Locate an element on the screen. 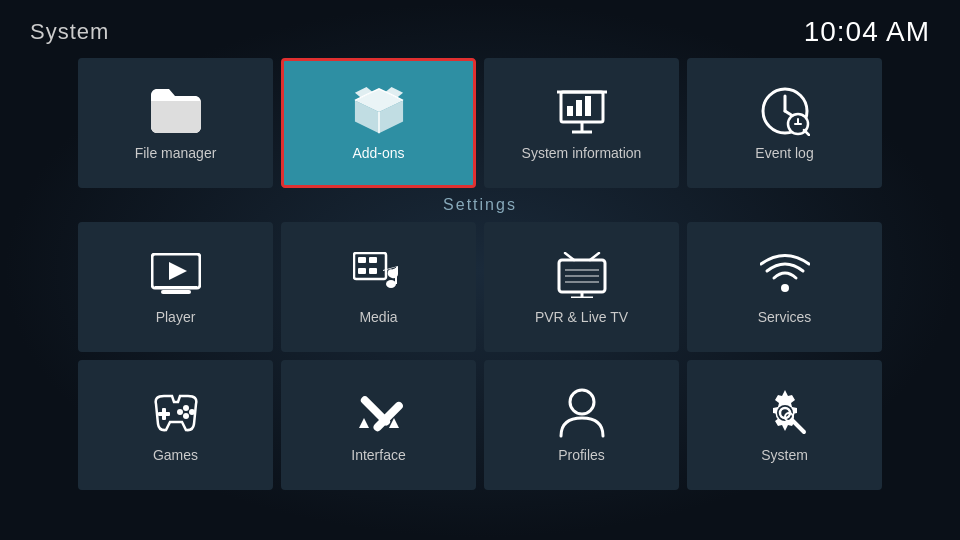 Image resolution: width=960 pixels, height=540 pixels. tile-pvr-live-tv-label: PVR & Live TV is located at coordinates (582, 317).